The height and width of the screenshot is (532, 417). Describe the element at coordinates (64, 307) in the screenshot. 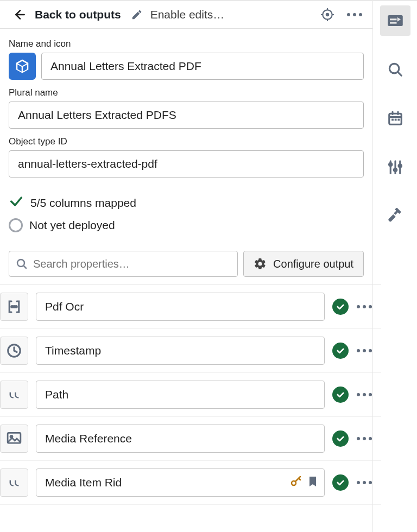

I see `property-name-text: Pdf Ocr` at that location.